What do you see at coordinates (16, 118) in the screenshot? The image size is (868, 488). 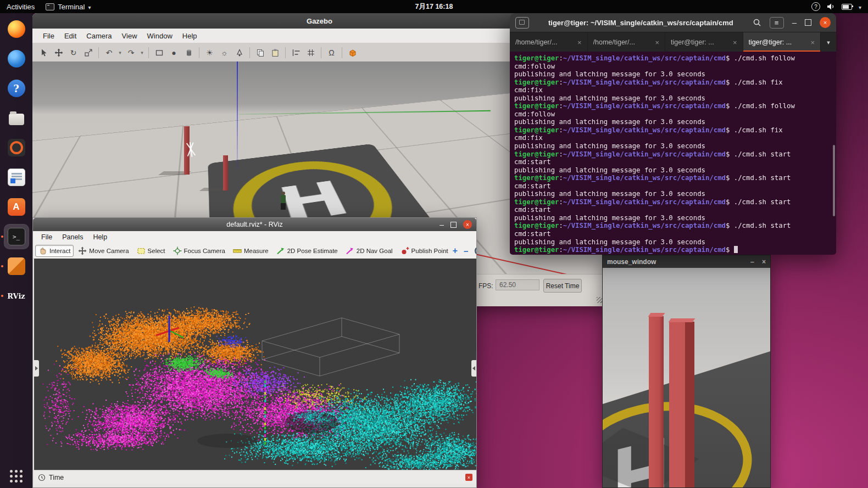 I see `dock-item-files` at bounding box center [16, 118].